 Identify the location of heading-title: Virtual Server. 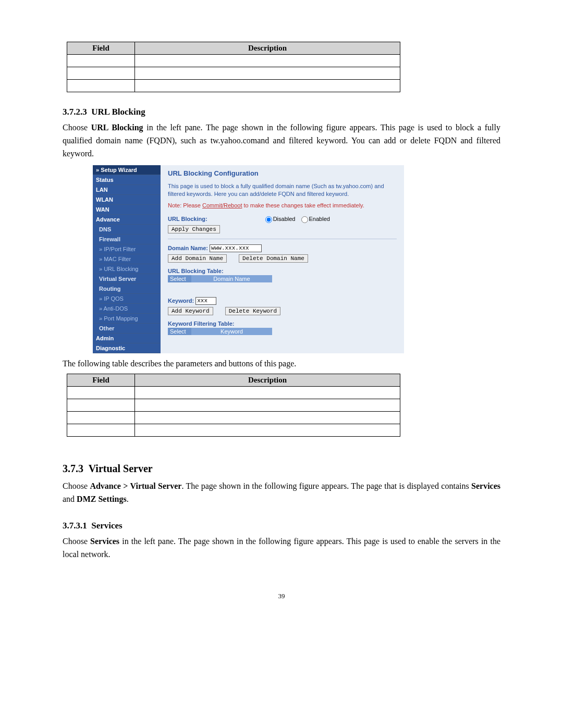
(121, 468).